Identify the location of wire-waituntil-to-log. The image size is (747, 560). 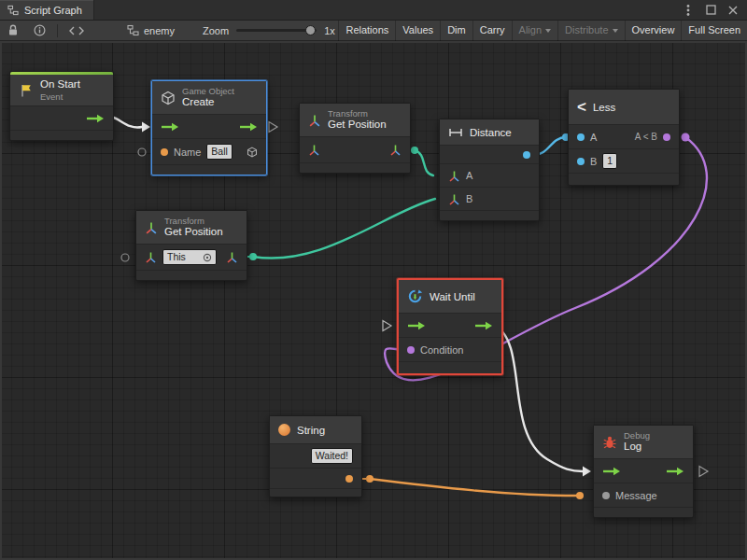
(539, 399).